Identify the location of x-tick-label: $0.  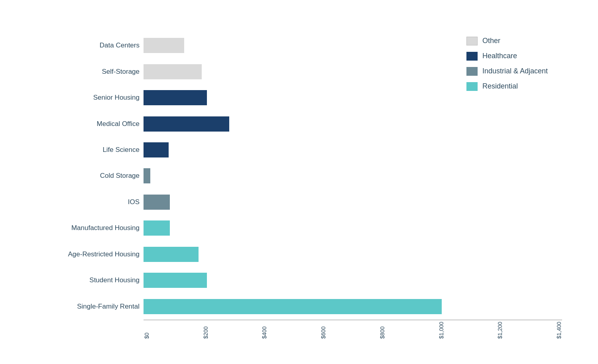
(147, 330).